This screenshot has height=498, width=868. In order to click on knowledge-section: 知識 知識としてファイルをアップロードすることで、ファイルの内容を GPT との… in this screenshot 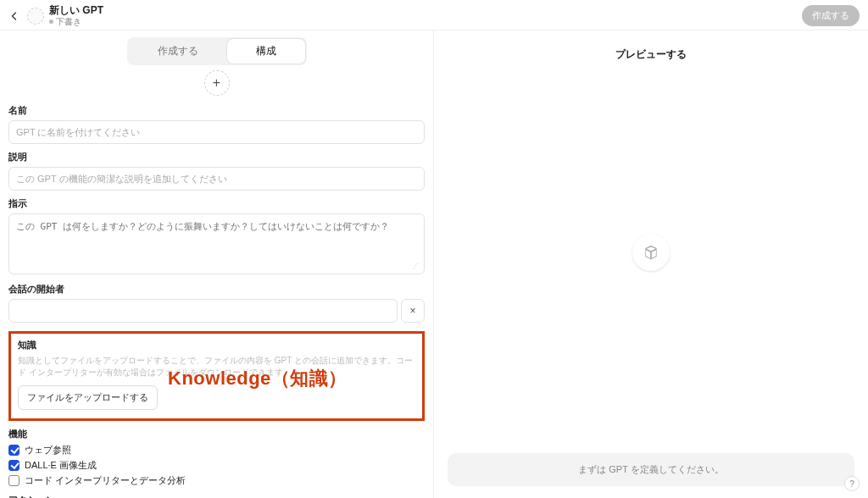, I will do `click(217, 376)`.